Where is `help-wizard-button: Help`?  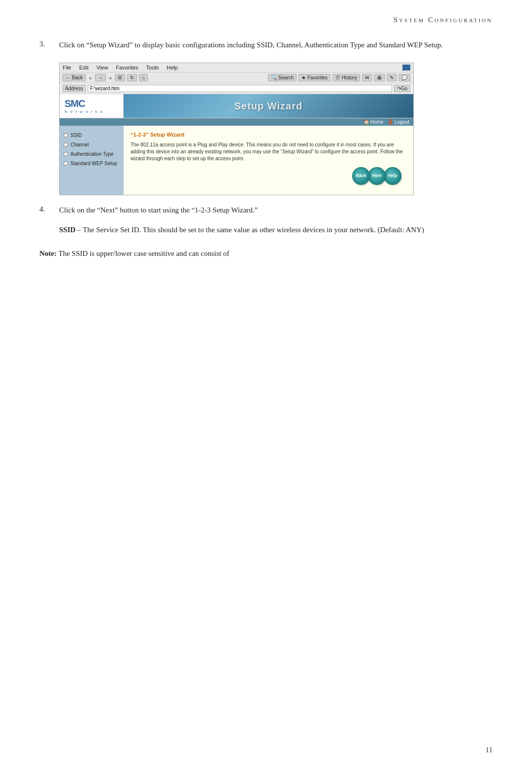
help-wizard-button: Help is located at coordinates (393, 176).